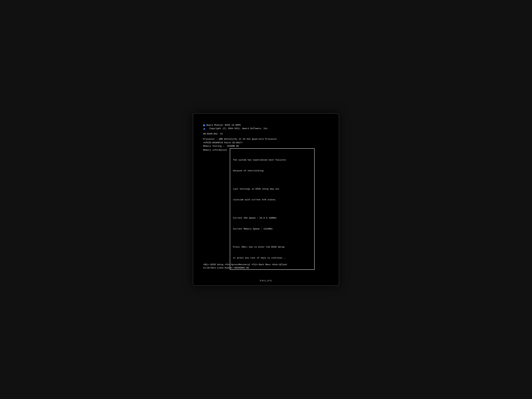 The height and width of the screenshot is (399, 532). Describe the element at coordinates (204, 129) in the screenshot. I see `bios-bird-icon` at that location.